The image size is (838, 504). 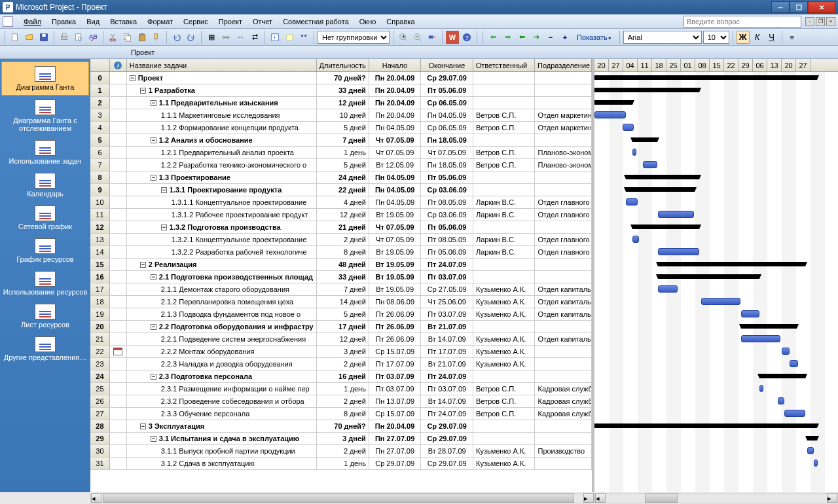 I want to click on col-responsible: Ответственный, so click(x=504, y=65).